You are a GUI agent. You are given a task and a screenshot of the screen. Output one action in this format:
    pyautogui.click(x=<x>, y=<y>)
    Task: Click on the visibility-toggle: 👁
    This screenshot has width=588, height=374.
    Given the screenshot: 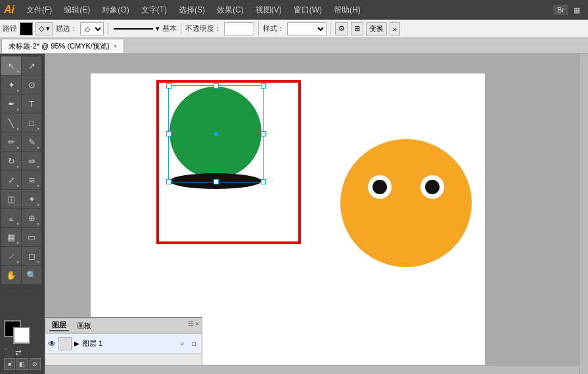 What is the action you would take?
    pyautogui.click(x=52, y=344)
    